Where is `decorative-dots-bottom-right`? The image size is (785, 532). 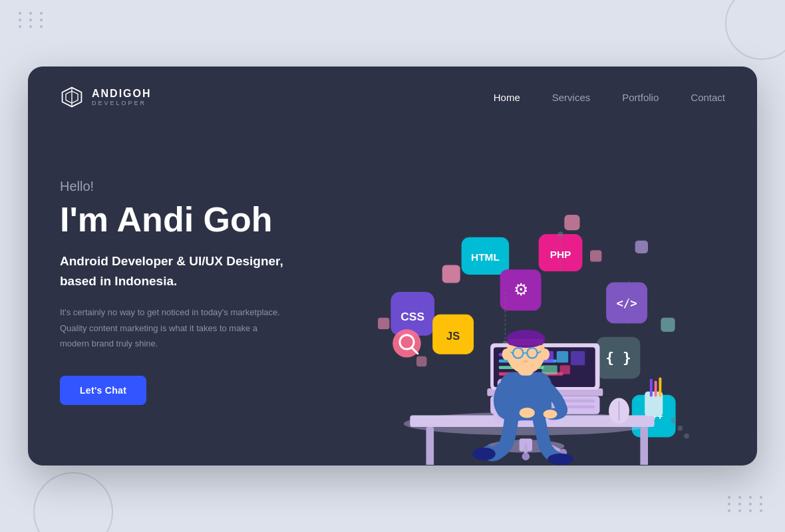 decorative-dots-bottom-right is located at coordinates (747, 504).